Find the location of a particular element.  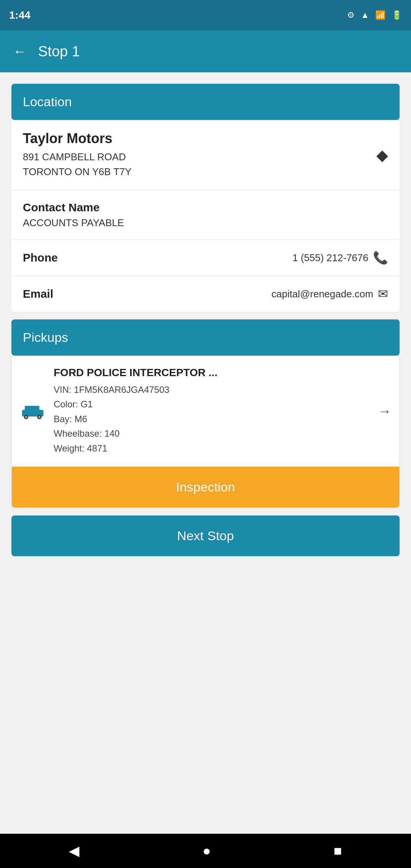

contact-name-label: Contact Name is located at coordinates (206, 207).